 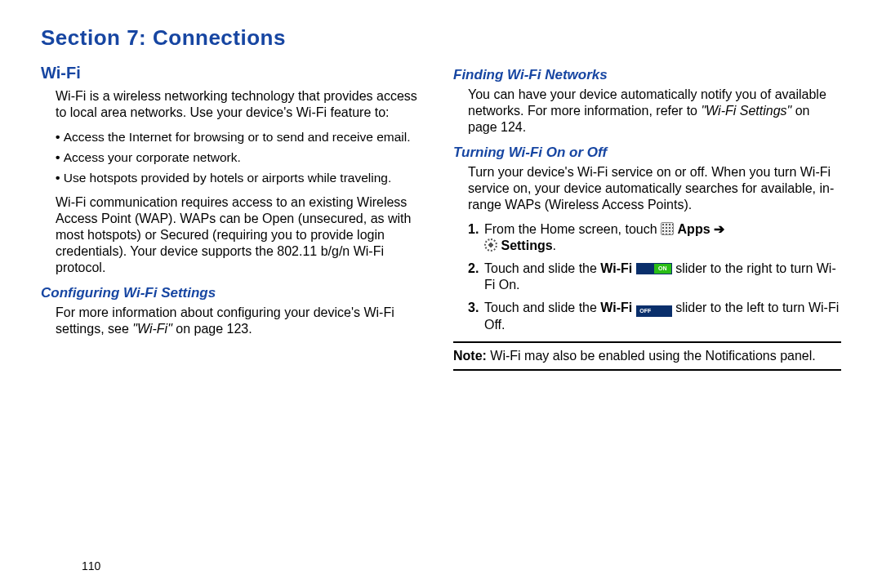 What do you see at coordinates (242, 178) in the screenshot?
I see `bullet-item: Use hotspots provided by hotels or airpo…` at bounding box center [242, 178].